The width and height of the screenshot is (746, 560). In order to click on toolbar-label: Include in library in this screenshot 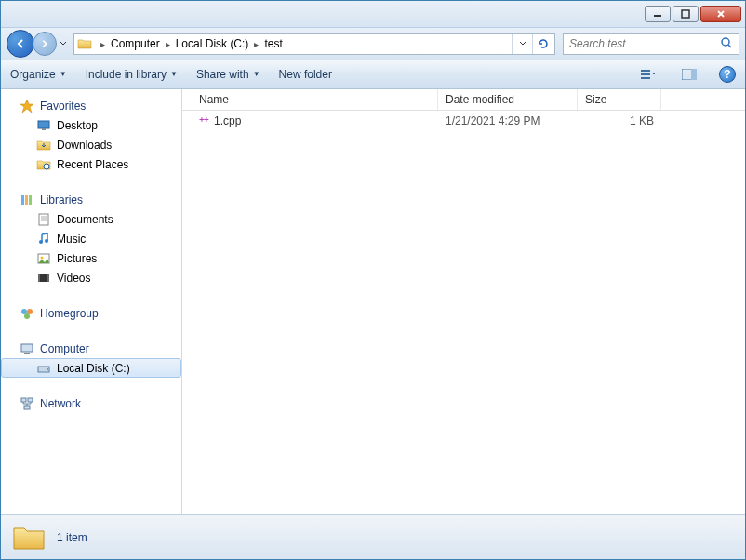, I will do `click(127, 74)`.